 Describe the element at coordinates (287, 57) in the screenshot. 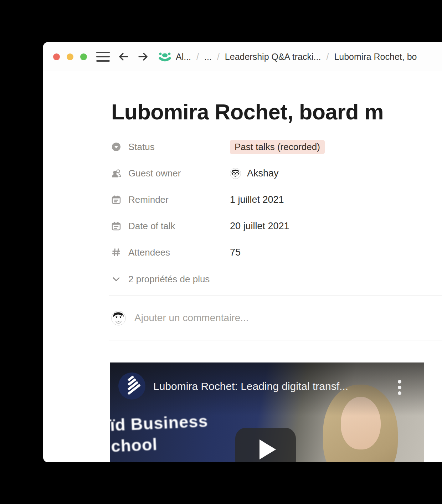

I see `breadcrumb: Al... / ... / Leadership Q&A tracki... /…` at that location.